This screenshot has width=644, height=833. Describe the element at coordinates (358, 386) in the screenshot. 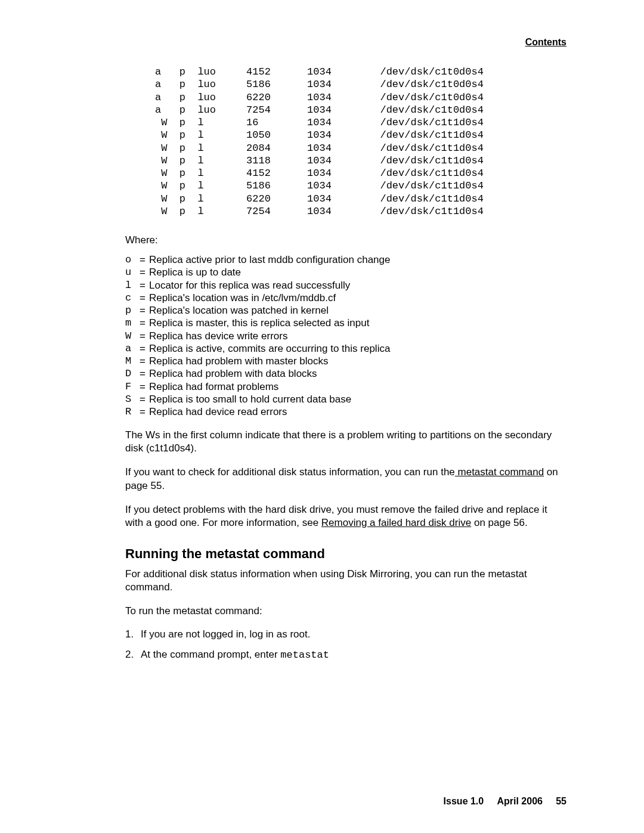

I see `legend-description: Replica had format problems` at that location.